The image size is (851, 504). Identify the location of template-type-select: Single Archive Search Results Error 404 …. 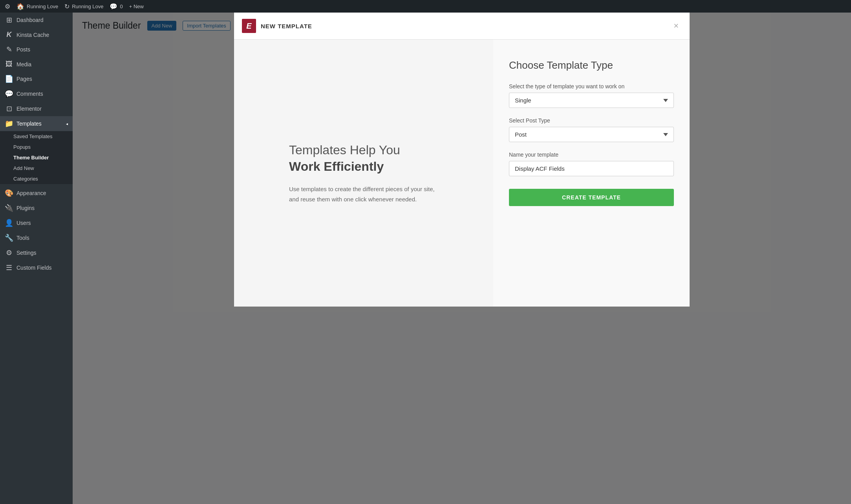
(591, 100).